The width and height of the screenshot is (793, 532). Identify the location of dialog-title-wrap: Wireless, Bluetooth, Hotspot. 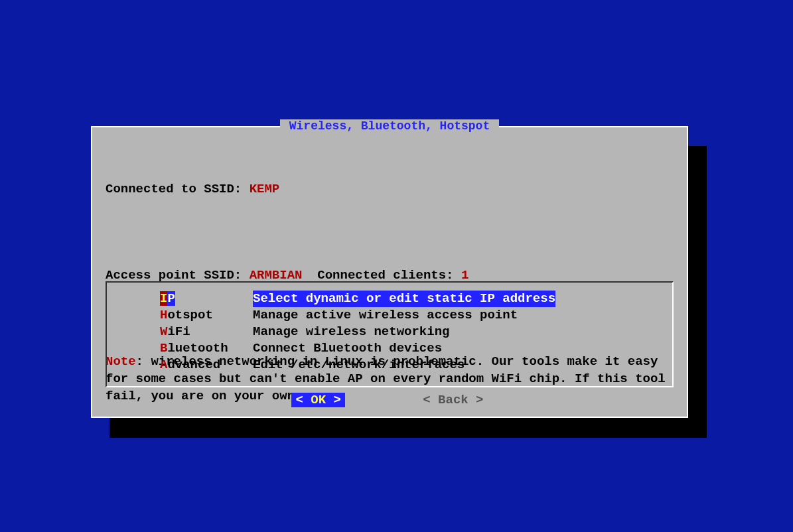
(390, 126).